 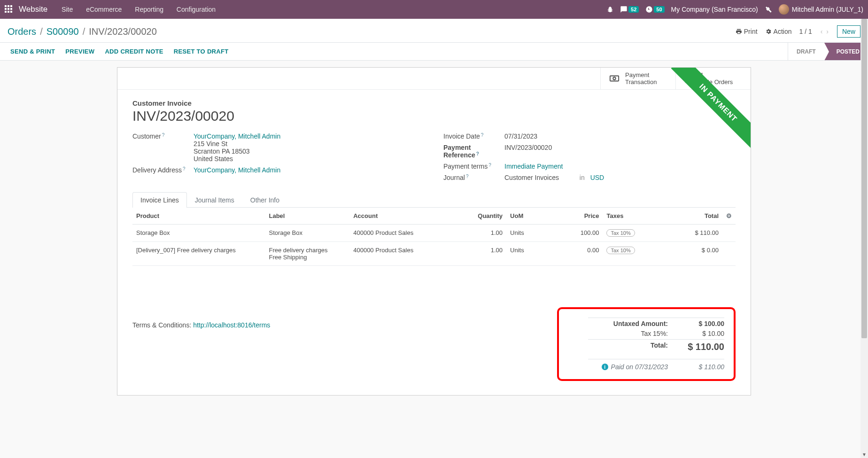 What do you see at coordinates (534, 166) in the screenshot?
I see `payment-terms-link: Immediate Payment` at bounding box center [534, 166].